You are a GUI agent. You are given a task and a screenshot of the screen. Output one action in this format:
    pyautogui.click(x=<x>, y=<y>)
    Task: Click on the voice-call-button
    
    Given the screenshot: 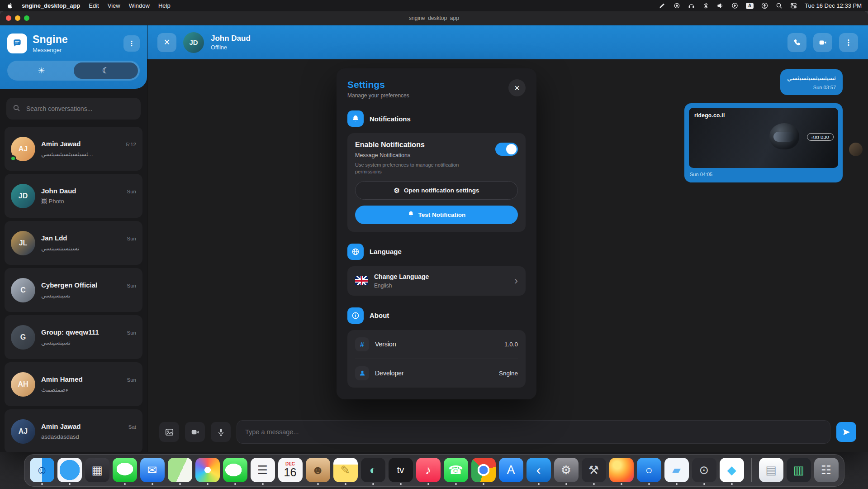 What is the action you would take?
    pyautogui.click(x=797, y=43)
    